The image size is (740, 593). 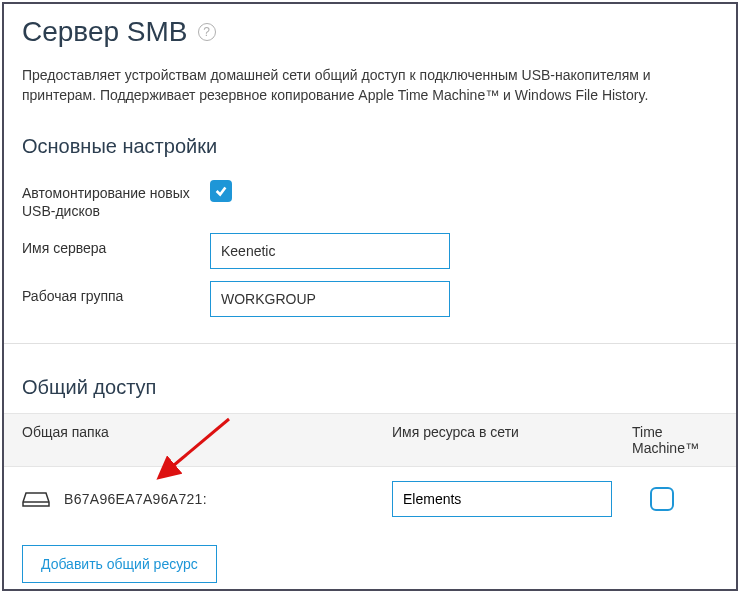 I want to click on server-name-label: Имя сервера, so click(x=116, y=245).